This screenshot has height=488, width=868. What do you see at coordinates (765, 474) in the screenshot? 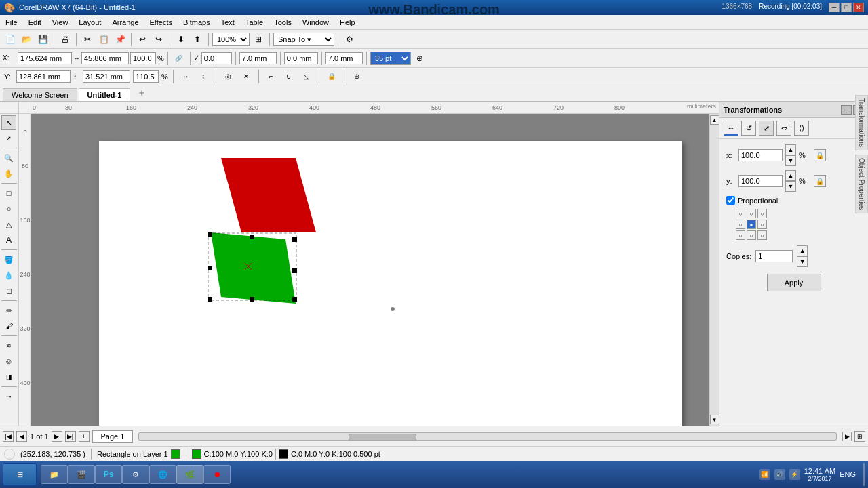
I see `network-icon: 📶` at bounding box center [765, 474].